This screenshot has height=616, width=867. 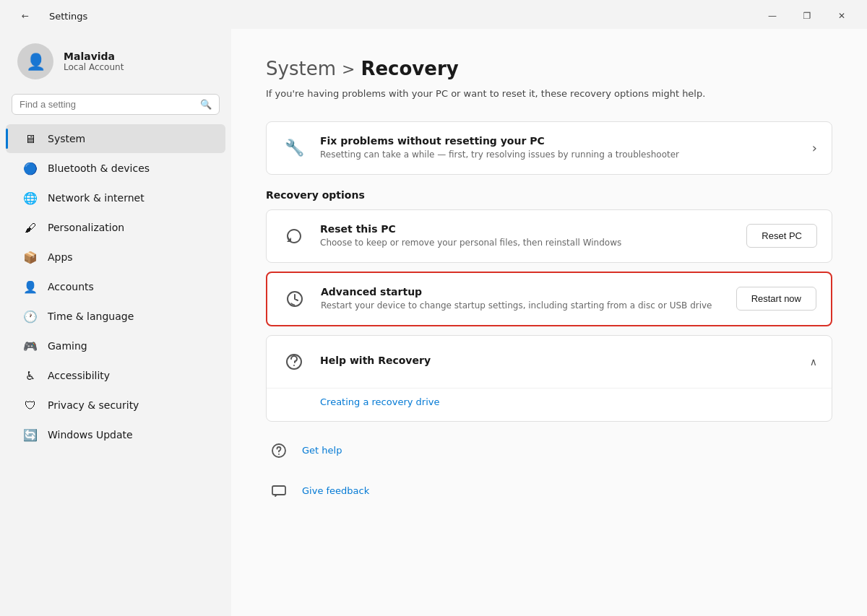 I want to click on advanced-startup-title: Advanced startup, so click(x=522, y=292).